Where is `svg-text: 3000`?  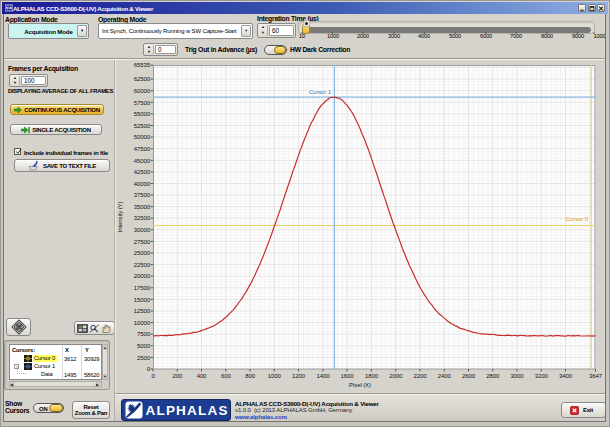
svg-text: 3000 is located at coordinates (518, 376).